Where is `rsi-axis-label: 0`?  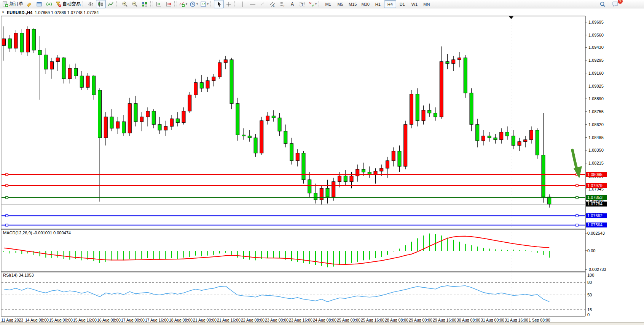
rsi-axis-label: 0 is located at coordinates (588, 315).